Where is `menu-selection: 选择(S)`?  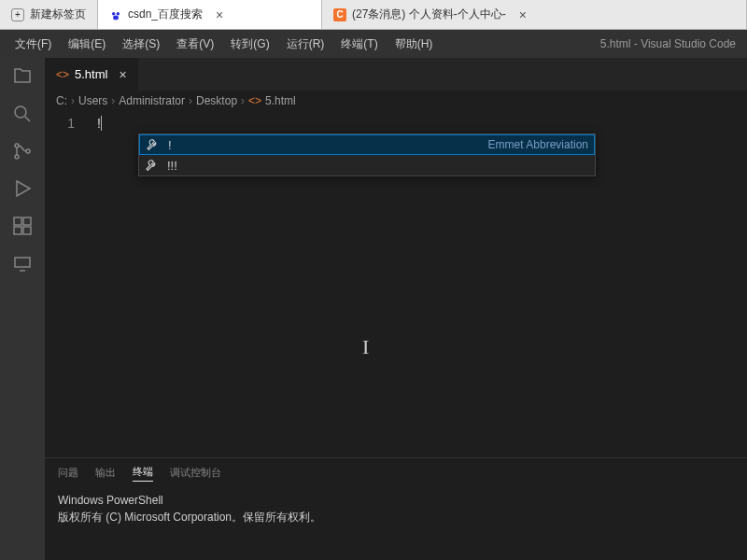 menu-selection: 选择(S) is located at coordinates (141, 45).